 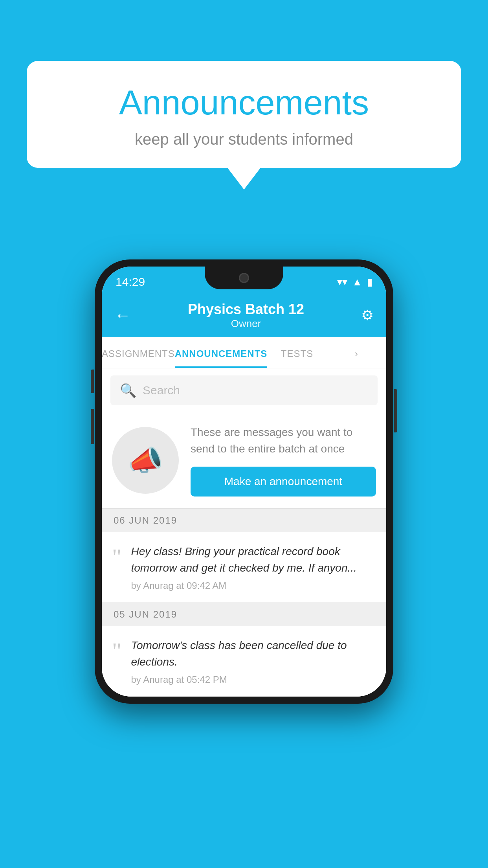 I want to click on search-placeholder: Search, so click(x=161, y=390).